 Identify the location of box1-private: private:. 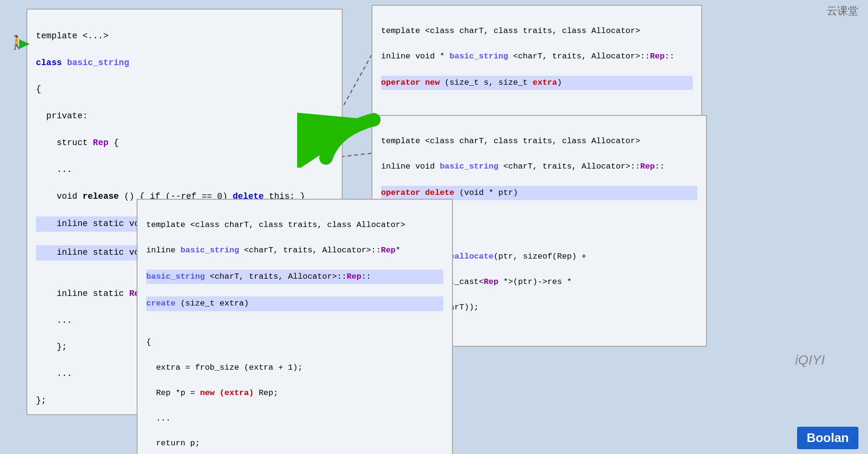
(62, 116).